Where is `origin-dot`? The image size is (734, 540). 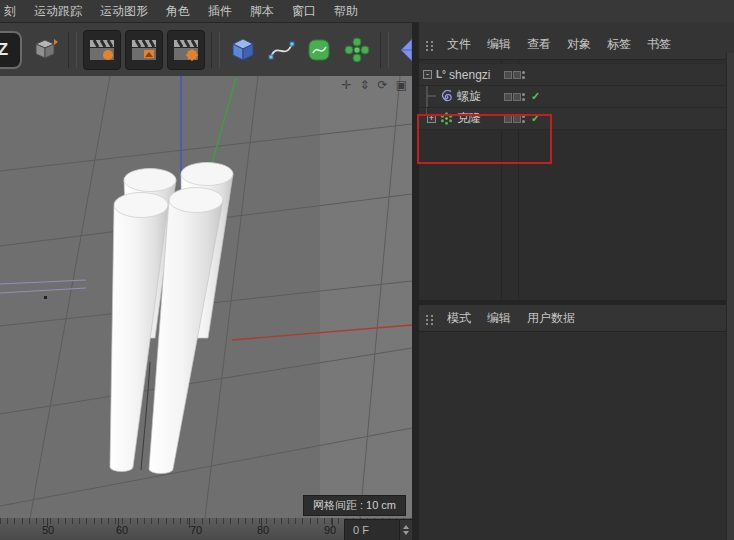 origin-dot is located at coordinates (46, 298).